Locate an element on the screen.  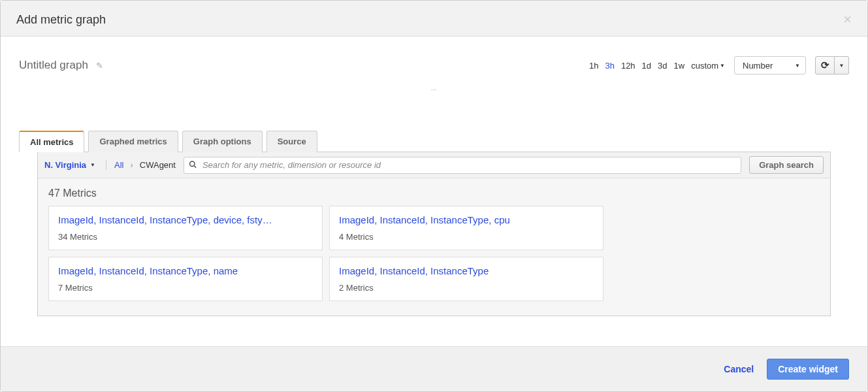
tab-all-metrics: All metrics is located at coordinates (52, 141).